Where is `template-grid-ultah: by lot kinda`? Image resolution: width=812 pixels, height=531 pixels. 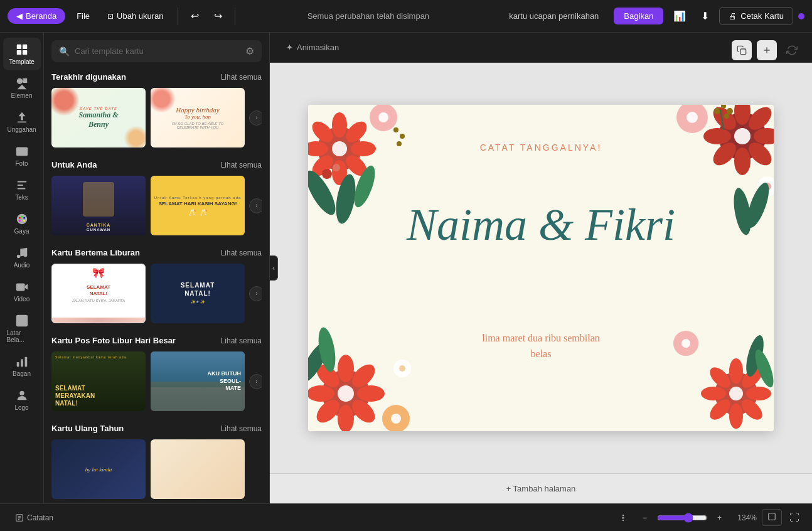 template-grid-ultah: by lot kinda is located at coordinates (157, 469).